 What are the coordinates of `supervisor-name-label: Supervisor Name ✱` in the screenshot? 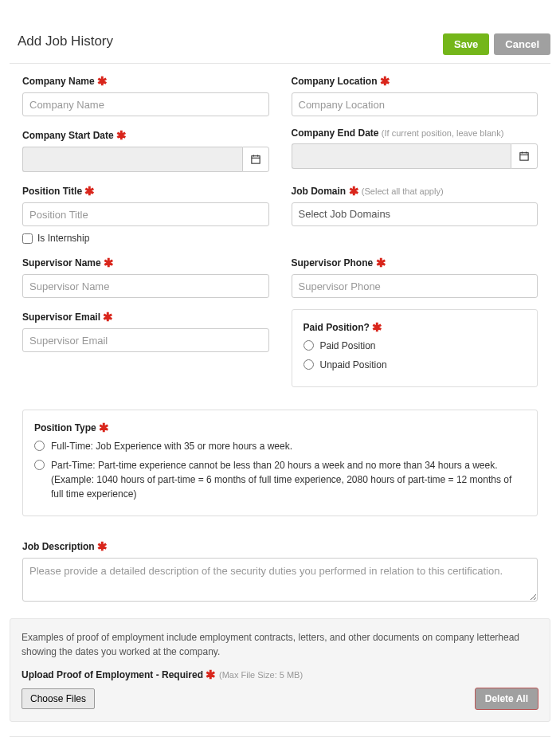 It's located at (146, 262).